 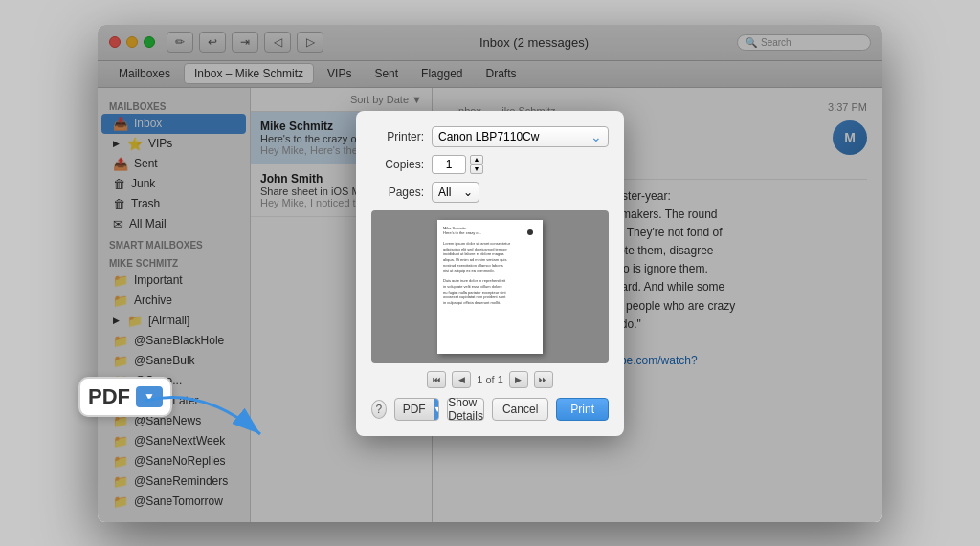 What do you see at coordinates (456, 192) in the screenshot?
I see `pages-dropdown: All ⌄` at bounding box center [456, 192].